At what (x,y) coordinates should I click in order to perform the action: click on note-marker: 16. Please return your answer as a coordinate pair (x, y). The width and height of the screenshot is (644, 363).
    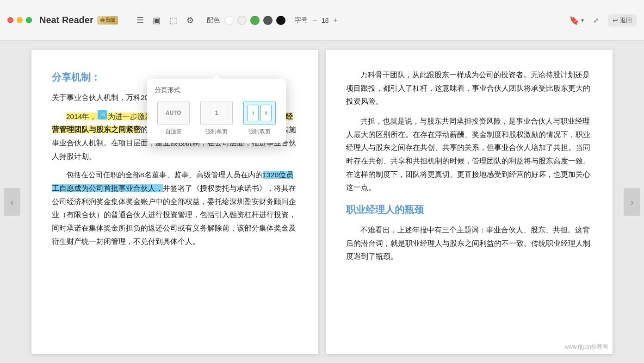
    Looking at the image, I should click on (102, 115).